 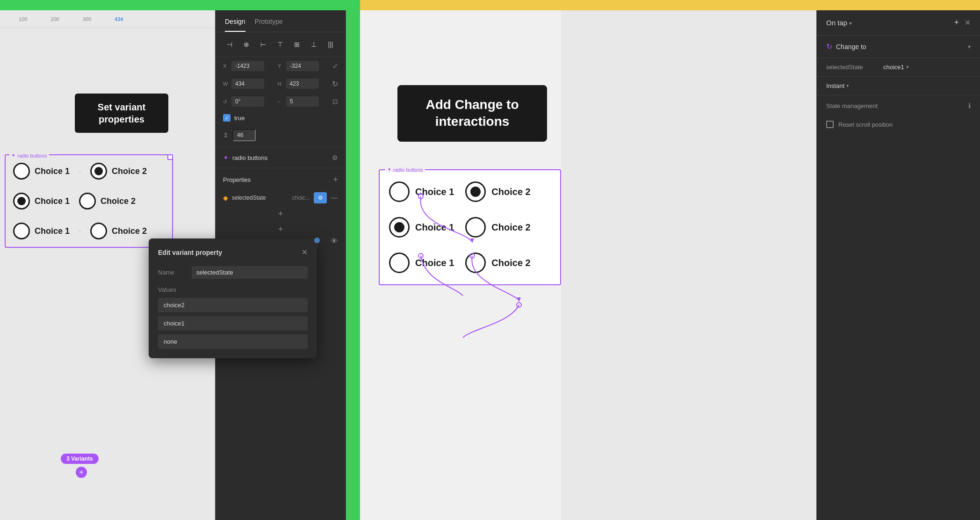 What do you see at coordinates (435, 263) in the screenshot?
I see `right-radio-label-3-1: Choice 1` at bounding box center [435, 263].